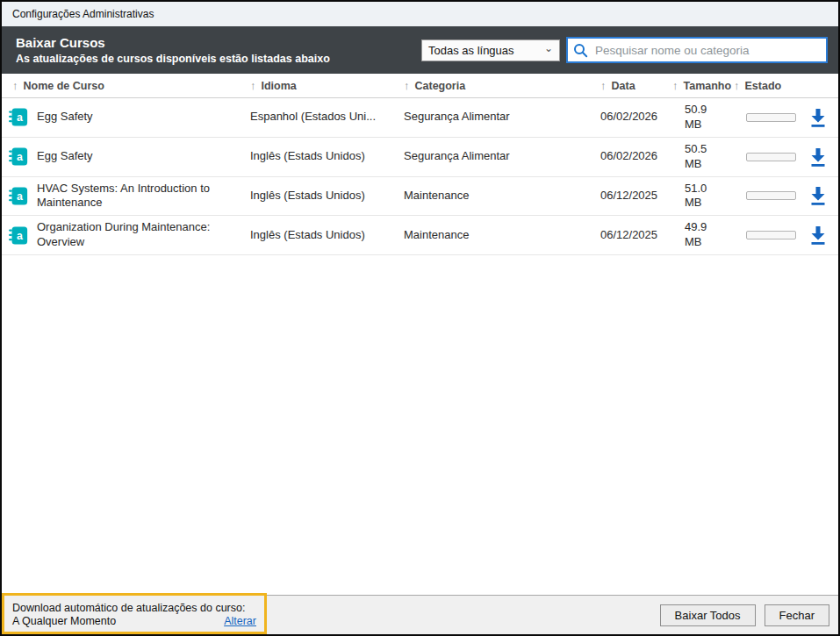 Image resolution: width=840 pixels, height=636 pixels. Describe the element at coordinates (173, 43) in the screenshot. I see `page-title: Baixar Cursos` at that location.